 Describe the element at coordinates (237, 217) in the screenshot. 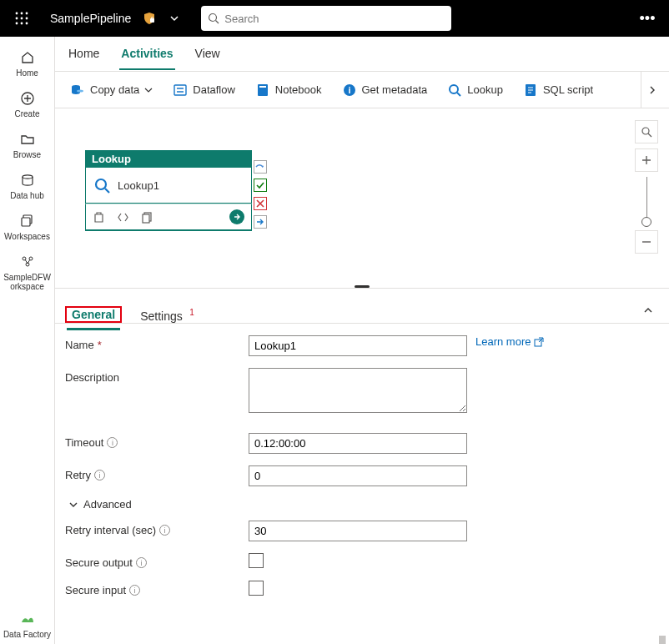

I see `run-icon` at that location.